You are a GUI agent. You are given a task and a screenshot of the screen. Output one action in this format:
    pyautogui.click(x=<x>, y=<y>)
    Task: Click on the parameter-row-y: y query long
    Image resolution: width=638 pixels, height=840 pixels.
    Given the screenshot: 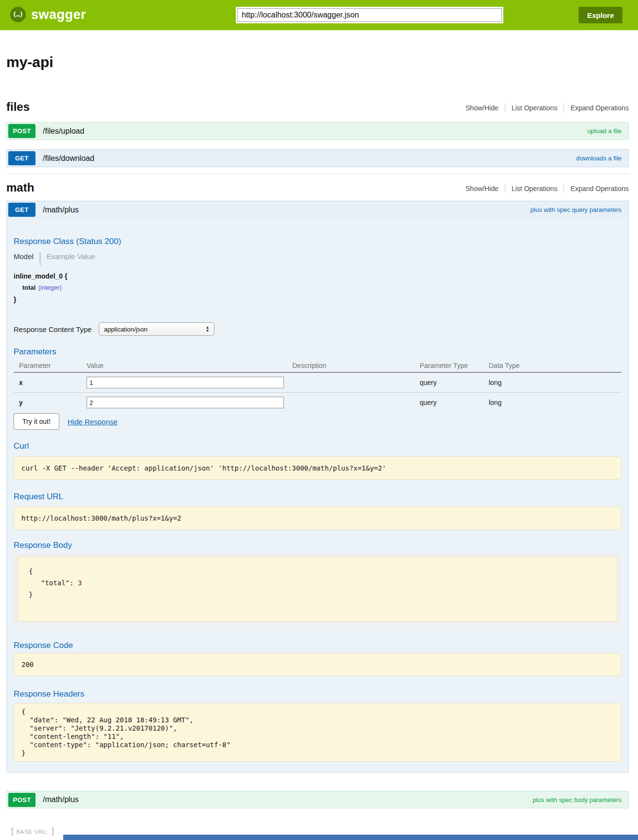 What is the action you would take?
    pyautogui.click(x=318, y=402)
    